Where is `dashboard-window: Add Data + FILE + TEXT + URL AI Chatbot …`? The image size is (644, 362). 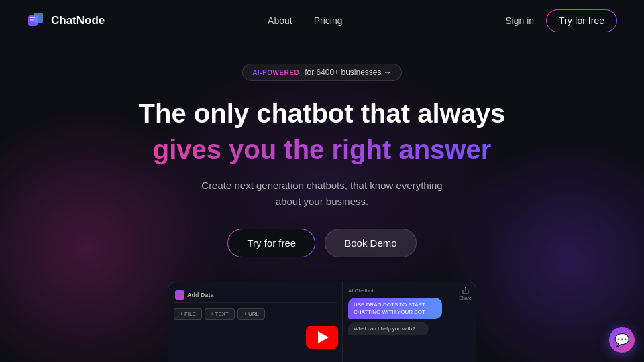 dashboard-window: Add Data + FILE + TEXT + URL AI Chatbot … is located at coordinates (322, 322).